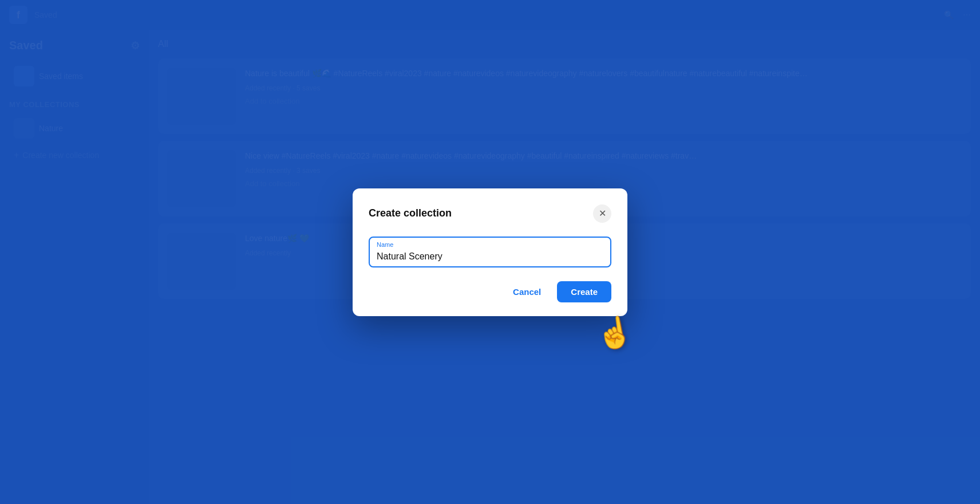 The image size is (980, 504). Describe the element at coordinates (410, 213) in the screenshot. I see `modal-title: Create collection` at that location.